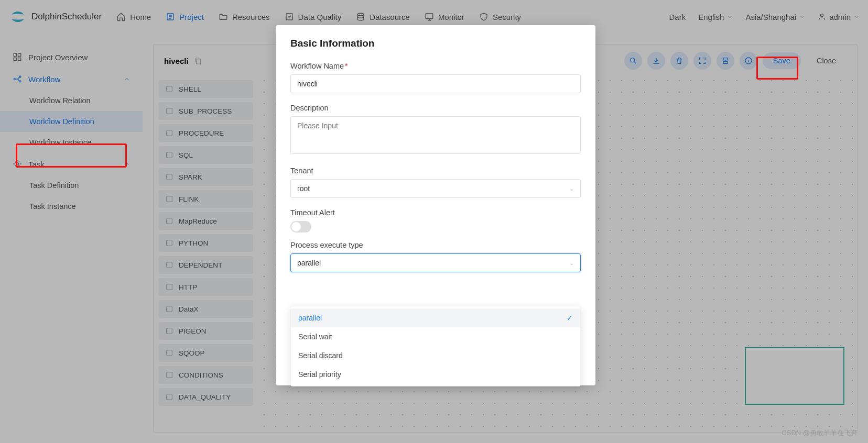 The width and height of the screenshot is (868, 443). Describe the element at coordinates (436, 374) in the screenshot. I see `execute-type-option-serial-priority: Serial priority` at that location.